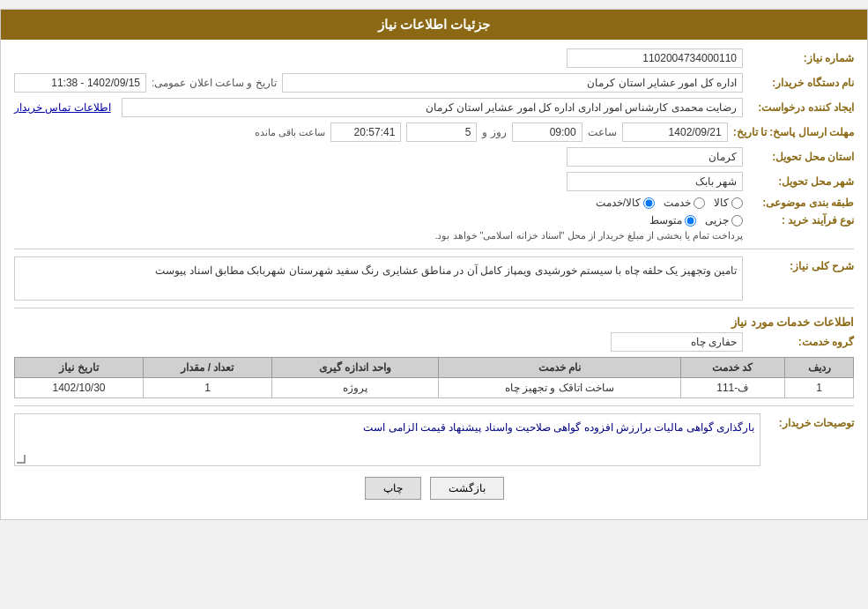 This screenshot has height=609, width=868. I want to click on buyer-notes-text: بارگذاری گواهی مالیات برارزش افزوده گواه…, so click(559, 427).